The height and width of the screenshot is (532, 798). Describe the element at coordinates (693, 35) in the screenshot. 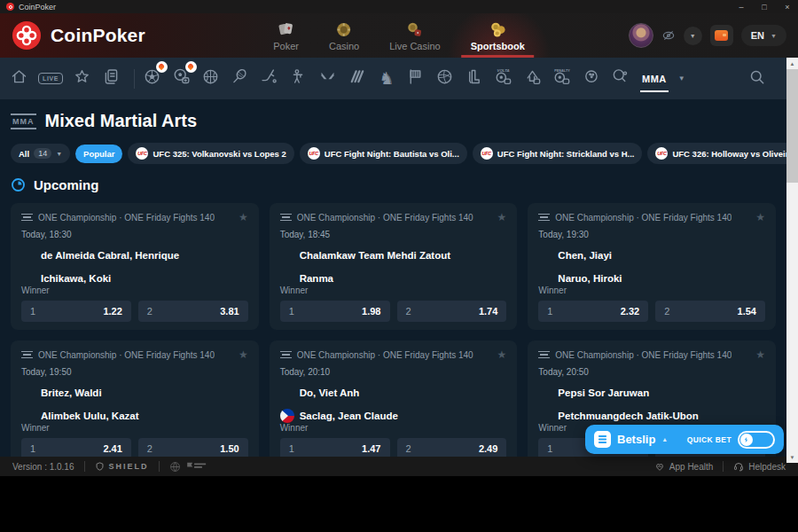

I see `account-dropdown-button: ▼` at that location.